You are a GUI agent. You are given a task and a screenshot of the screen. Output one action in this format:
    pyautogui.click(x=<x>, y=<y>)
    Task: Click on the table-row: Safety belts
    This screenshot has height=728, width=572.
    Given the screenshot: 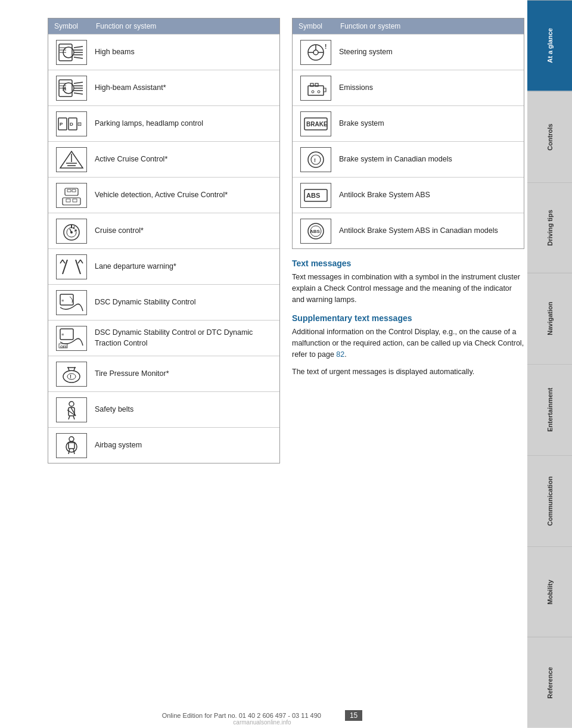 What is the action you would take?
    pyautogui.click(x=164, y=409)
    